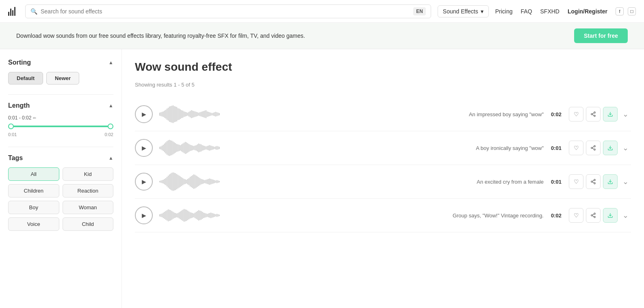  What do you see at coordinates (463, 11) in the screenshot?
I see `sound-effects-dropdown: Sound Effects ▾` at bounding box center [463, 11].